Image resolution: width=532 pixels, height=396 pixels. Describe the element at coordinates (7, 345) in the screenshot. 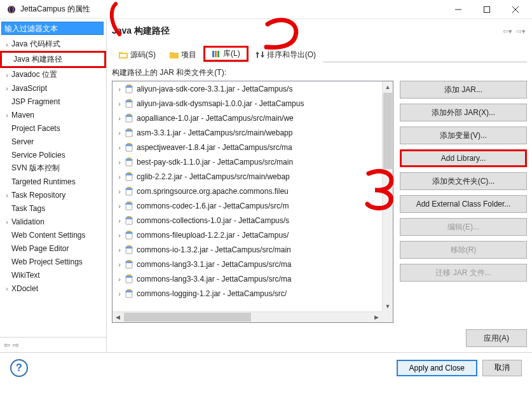

I see `nav-back-icon: ⇦` at that location.